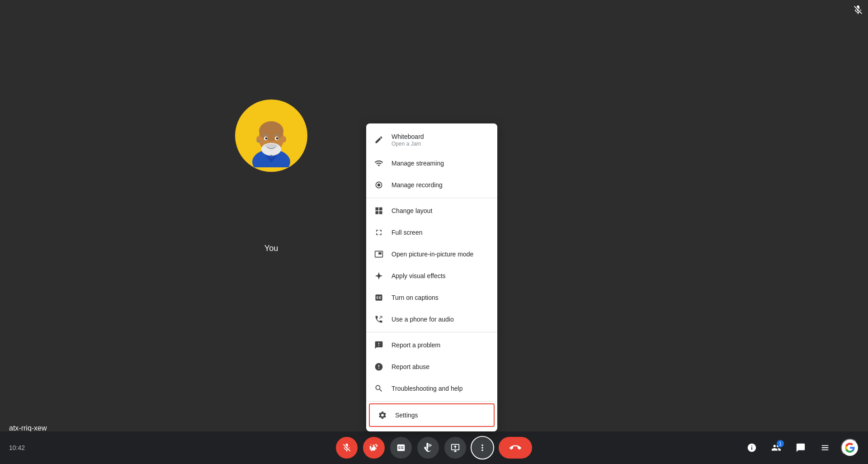 The width and height of the screenshot is (868, 464). I want to click on mic-off-icon, so click(347, 448).